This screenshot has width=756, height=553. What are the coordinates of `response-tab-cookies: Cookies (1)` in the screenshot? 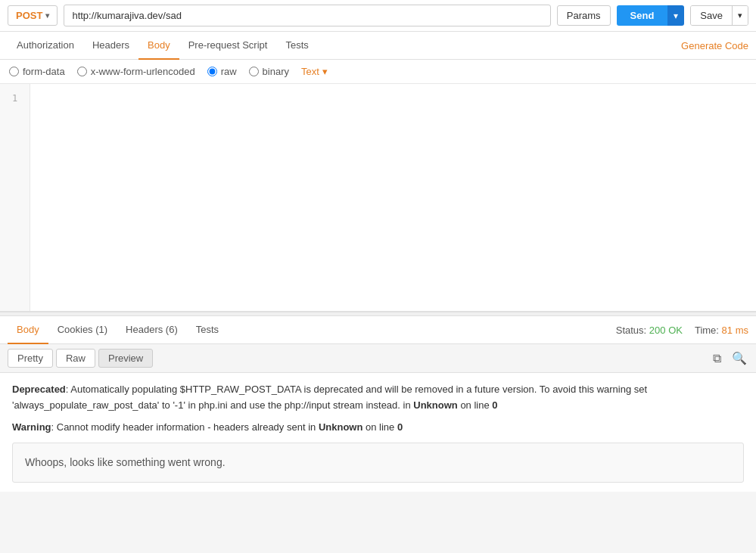 It's located at (82, 330).